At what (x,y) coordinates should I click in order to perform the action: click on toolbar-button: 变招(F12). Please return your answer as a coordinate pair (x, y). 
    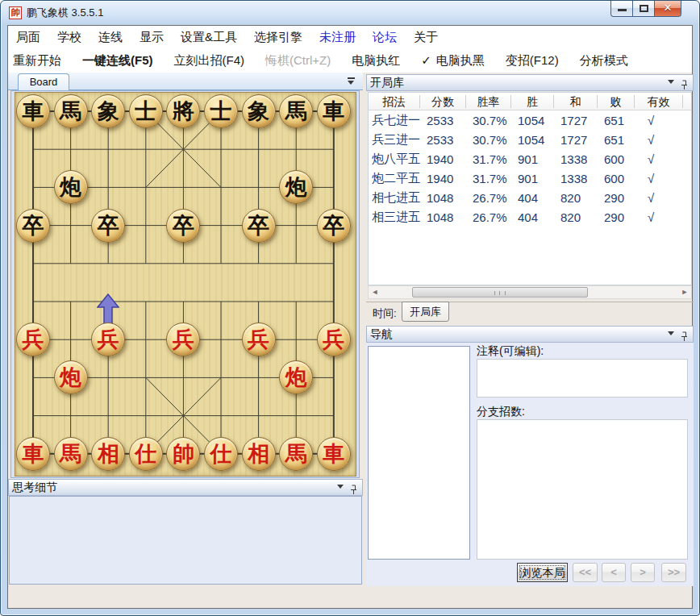
    Looking at the image, I should click on (532, 61).